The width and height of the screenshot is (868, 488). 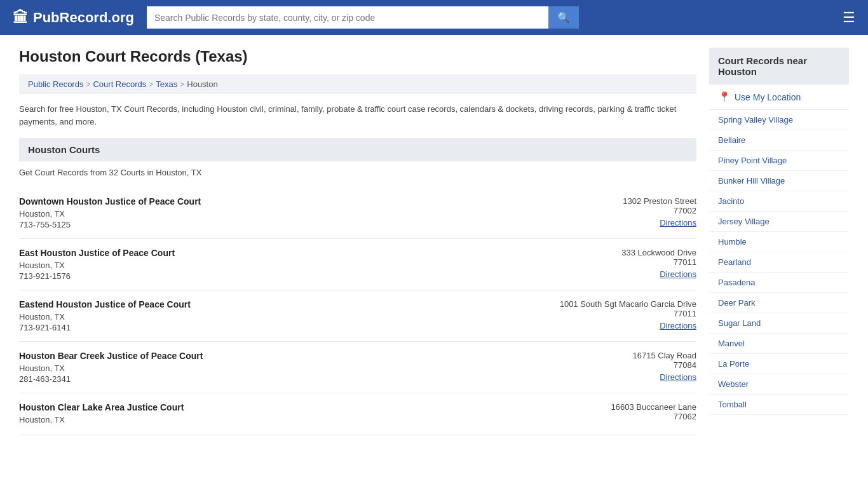 I want to click on sidebar-nearby-link: Pearland, so click(x=779, y=262).